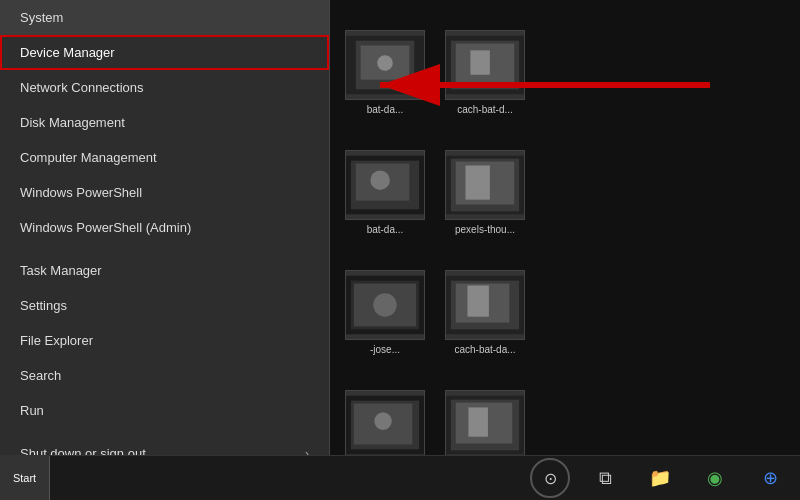  I want to click on cortana-button: ⊙, so click(550, 478).